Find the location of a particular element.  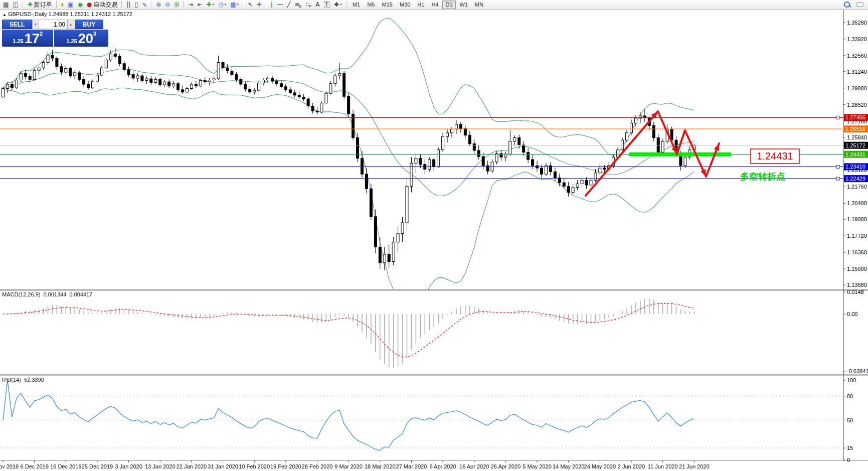

date-tick-label: 25 Dec 2019 is located at coordinates (97, 466).